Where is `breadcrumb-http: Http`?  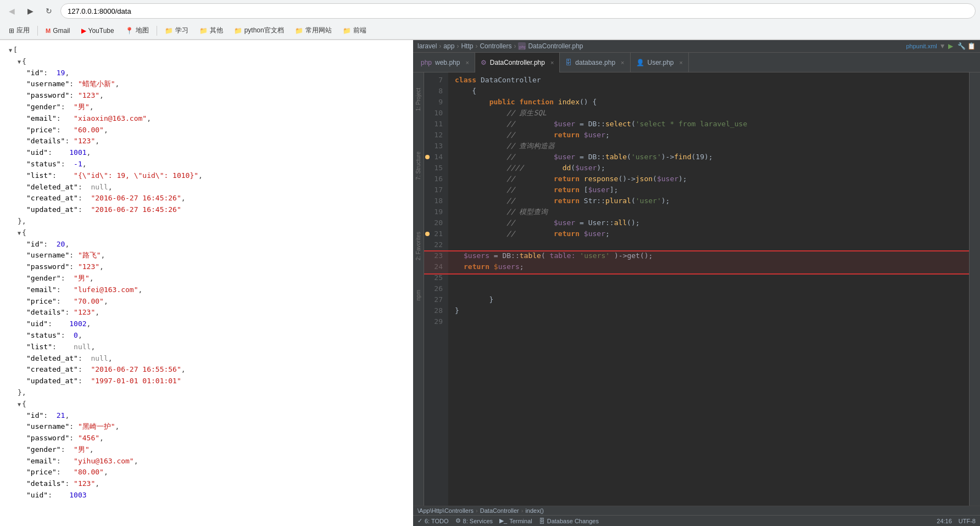 breadcrumb-http: Http is located at coordinates (467, 46).